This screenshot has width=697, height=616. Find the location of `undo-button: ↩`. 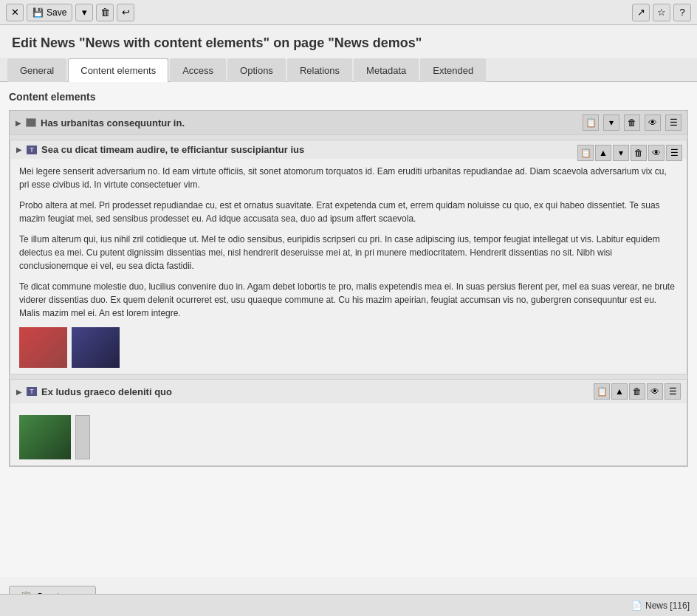

undo-button: ↩ is located at coordinates (126, 13).